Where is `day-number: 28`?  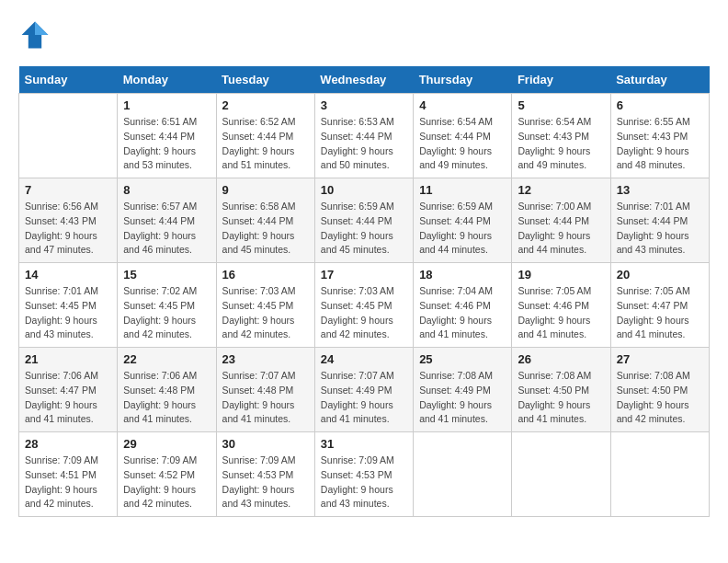 day-number: 28 is located at coordinates (68, 443).